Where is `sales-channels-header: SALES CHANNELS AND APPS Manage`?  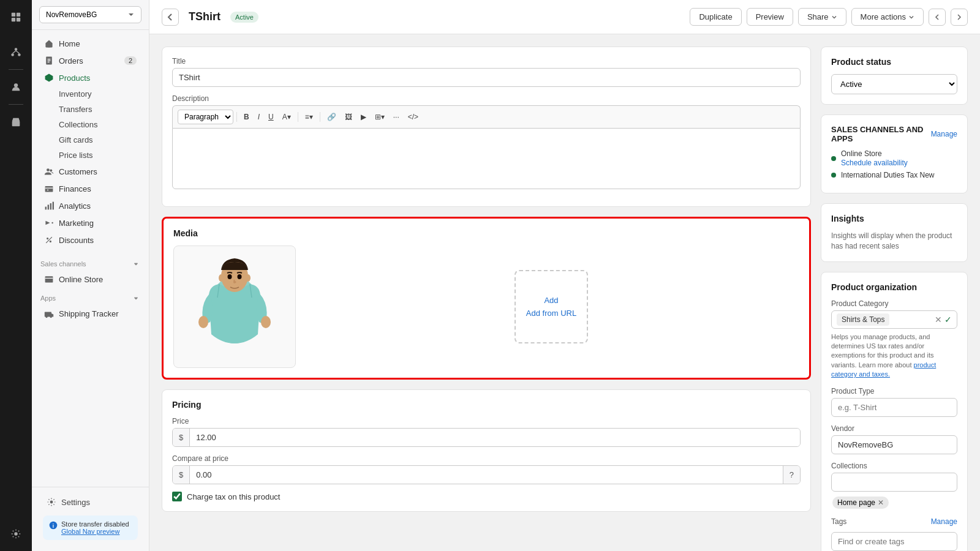 sales-channels-header: SALES CHANNELS AND APPS Manage is located at coordinates (894, 134).